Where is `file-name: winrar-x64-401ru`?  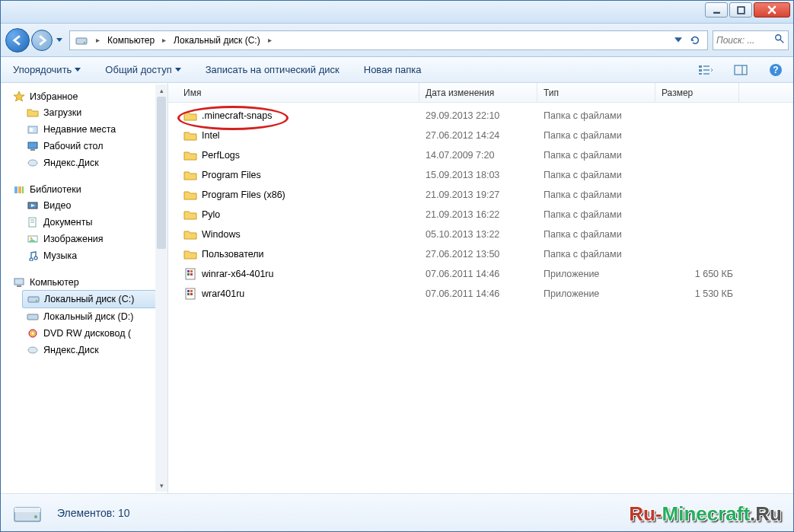
file-name: winrar-x64-401ru is located at coordinates (238, 274).